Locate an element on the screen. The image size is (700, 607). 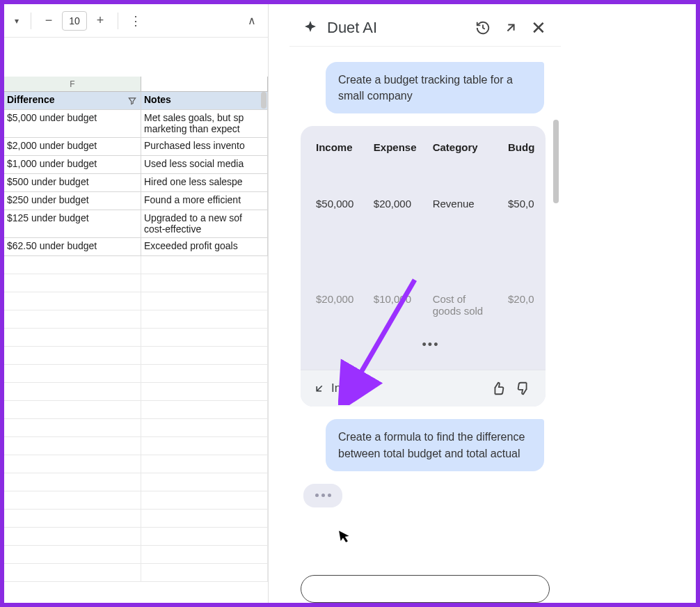
response-footer: Insert is located at coordinates (423, 388).